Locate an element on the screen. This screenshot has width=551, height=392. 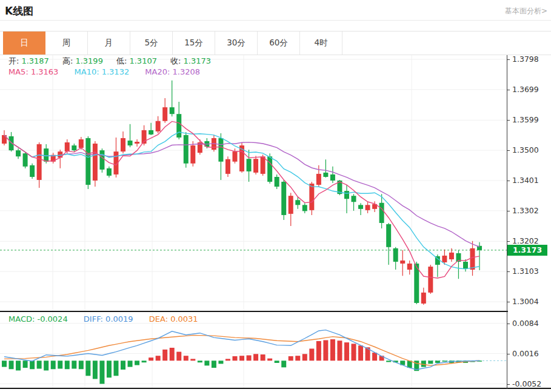
low-label: 低: is located at coordinates (121, 61).